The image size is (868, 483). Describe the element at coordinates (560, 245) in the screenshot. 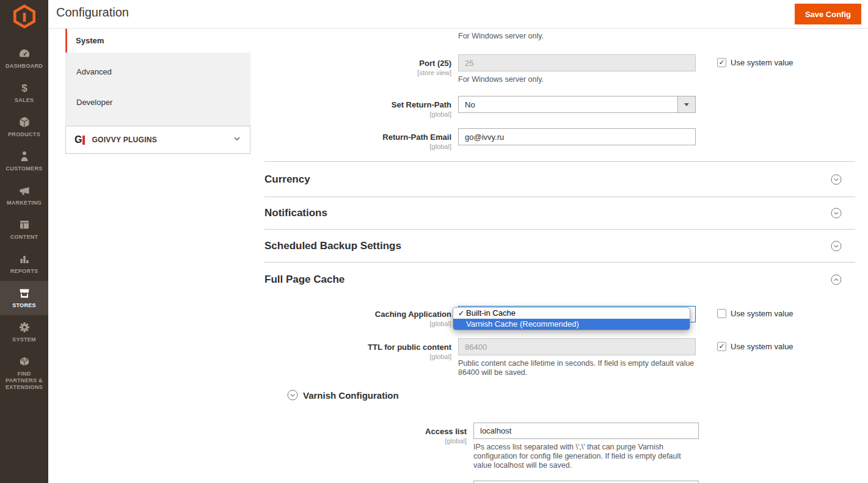

I see `section-scheduled-backup: Scheduled Backup Settings` at that location.